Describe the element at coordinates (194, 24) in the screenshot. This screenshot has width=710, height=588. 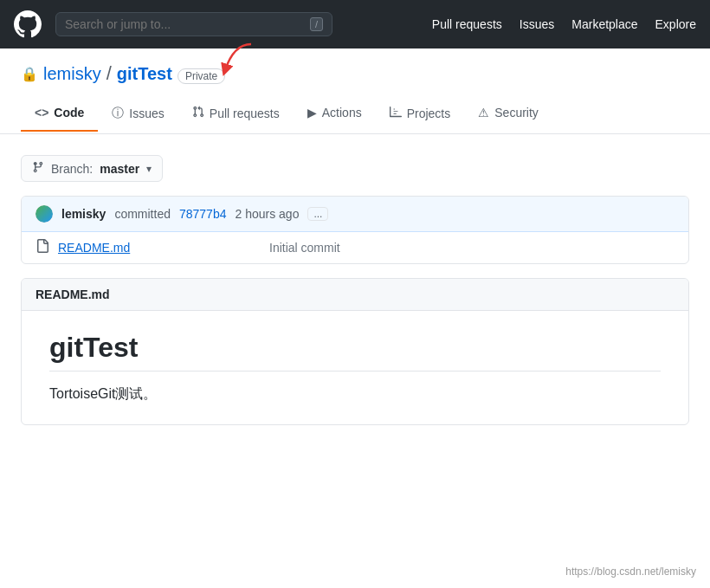
I see `search-box: /` at that location.